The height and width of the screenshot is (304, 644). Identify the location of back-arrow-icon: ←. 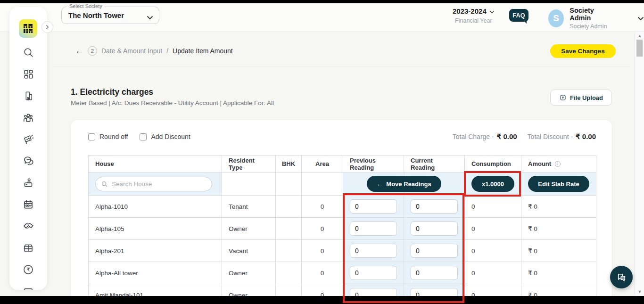
(79, 51).